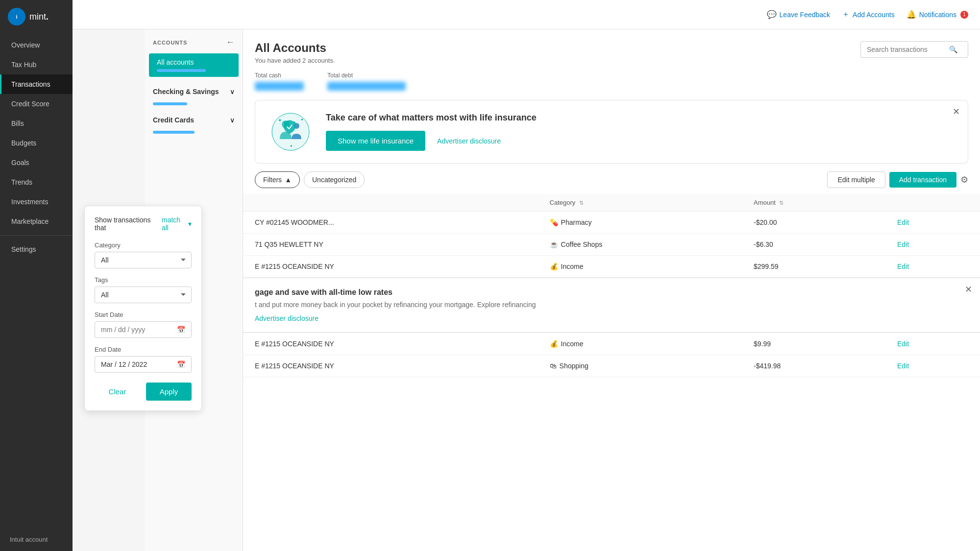  I want to click on total-debt-label: Total debt, so click(367, 75).